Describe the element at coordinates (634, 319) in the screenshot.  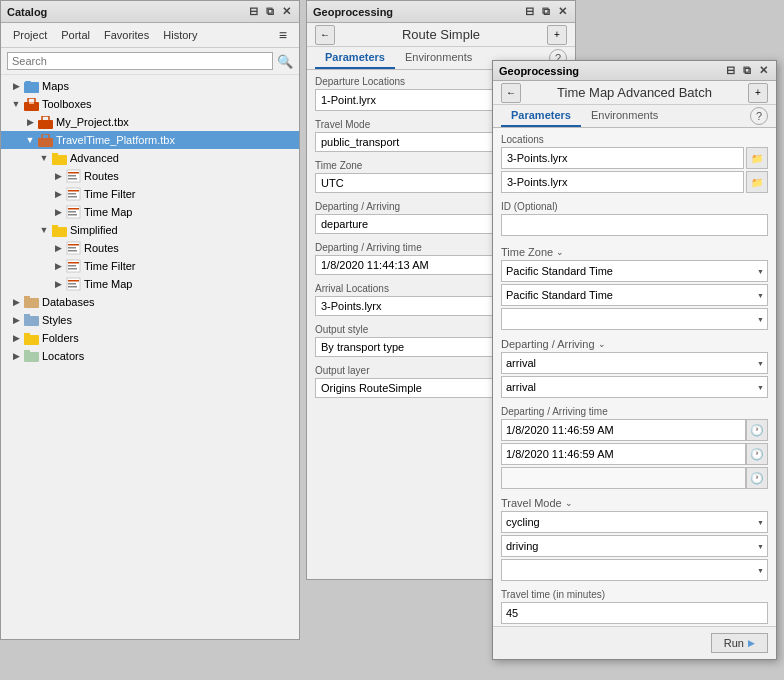
I see `timezone-select3` at that location.